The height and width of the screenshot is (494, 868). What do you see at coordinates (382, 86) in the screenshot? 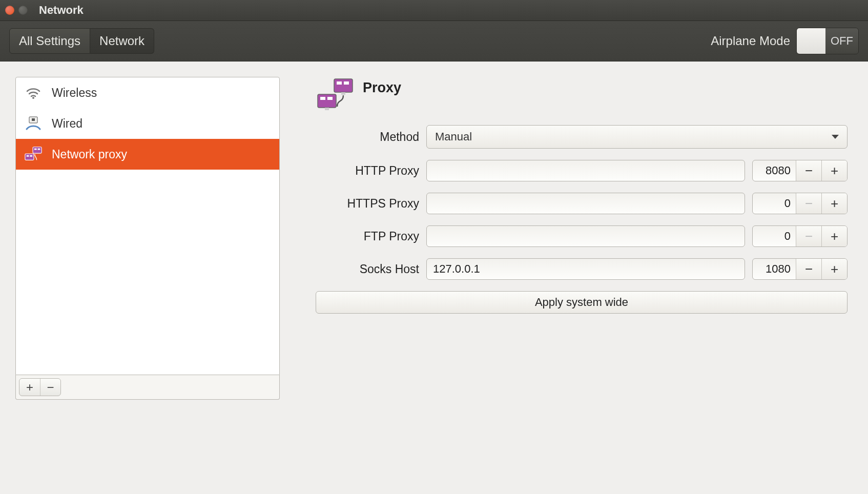
I see `pane-title: Proxy` at bounding box center [382, 86].